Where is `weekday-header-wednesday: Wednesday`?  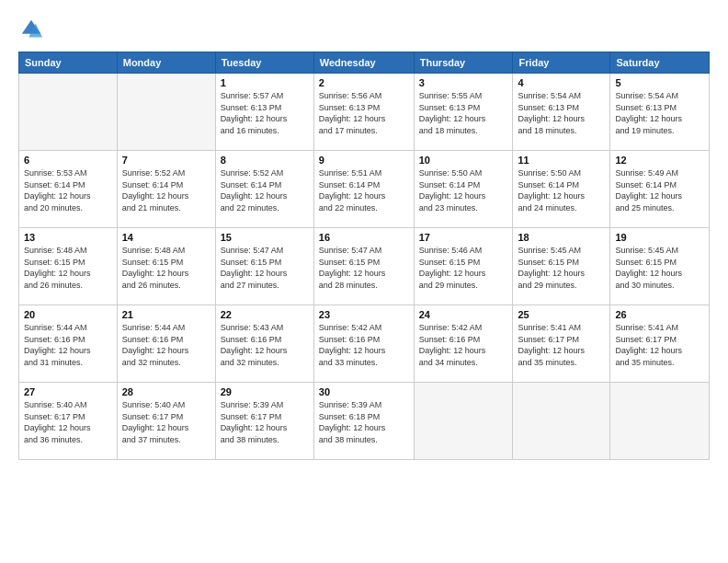 weekday-header-wednesday: Wednesday is located at coordinates (364, 63).